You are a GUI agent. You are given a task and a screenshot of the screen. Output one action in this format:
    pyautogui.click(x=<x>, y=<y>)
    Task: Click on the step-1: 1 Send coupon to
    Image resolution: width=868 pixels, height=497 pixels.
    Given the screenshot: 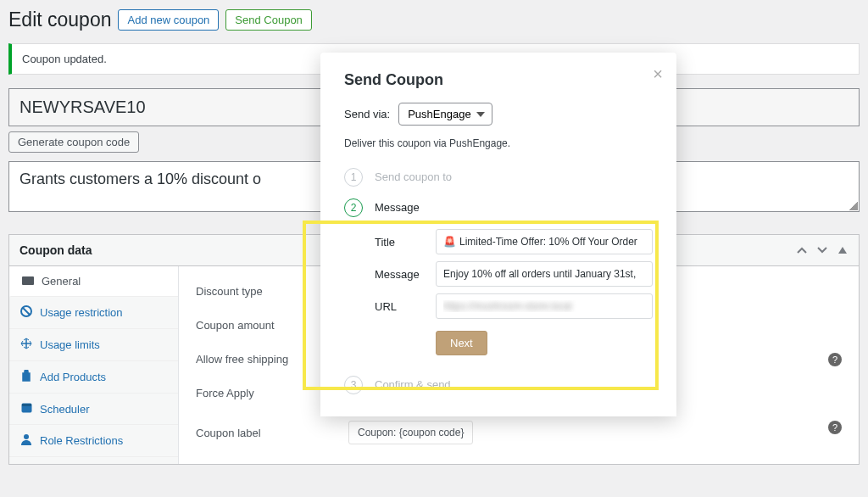 What is the action you would take?
    pyautogui.click(x=498, y=177)
    